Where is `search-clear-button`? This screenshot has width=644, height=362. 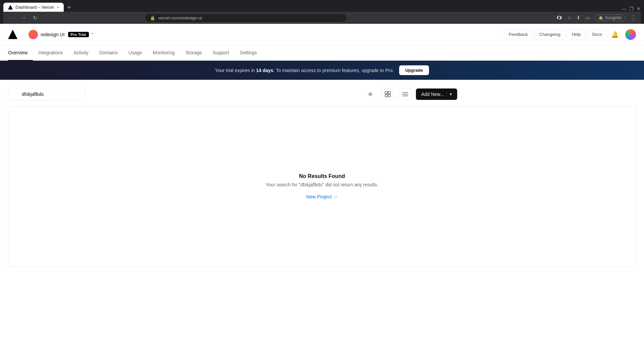
search-clear-button is located at coordinates (370, 94).